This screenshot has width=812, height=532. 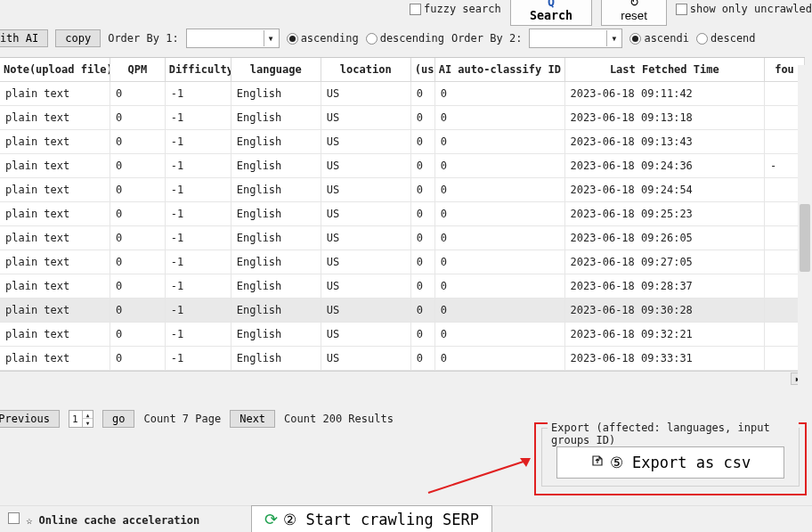 What do you see at coordinates (103, 520) in the screenshot?
I see `online-cache-checkbox: ☆ Online cache acceleration` at bounding box center [103, 520].